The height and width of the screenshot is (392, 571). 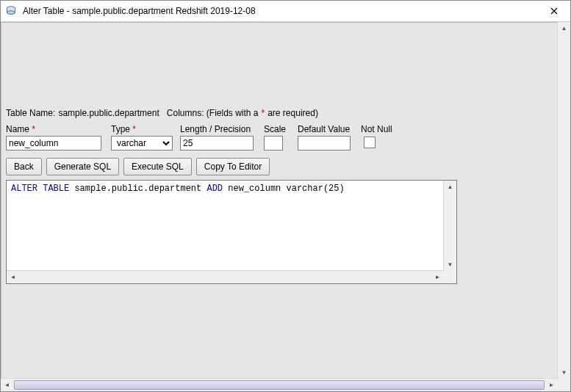 I want to click on sql-hscroll-track, so click(x=225, y=277).